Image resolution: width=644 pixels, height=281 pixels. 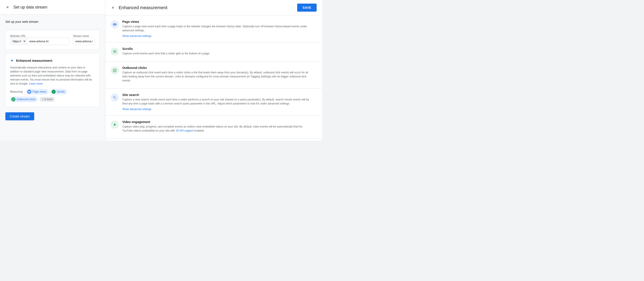 What do you see at coordinates (52, 40) in the screenshot?
I see `url-form-card: Website URL https:// http:// Stream name` at bounding box center [52, 40].